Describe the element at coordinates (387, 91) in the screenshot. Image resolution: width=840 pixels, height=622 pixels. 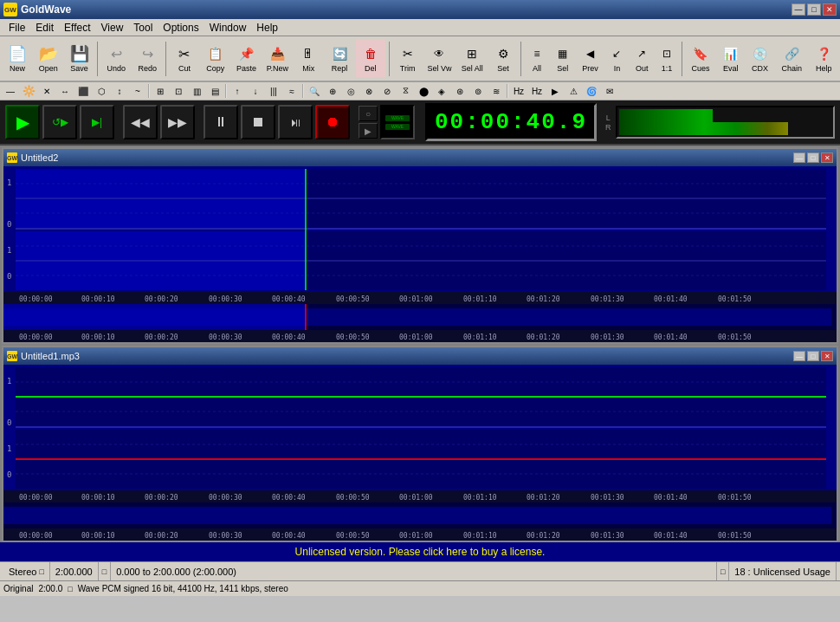
I see `tb2-btn-21: ⊘` at that location.